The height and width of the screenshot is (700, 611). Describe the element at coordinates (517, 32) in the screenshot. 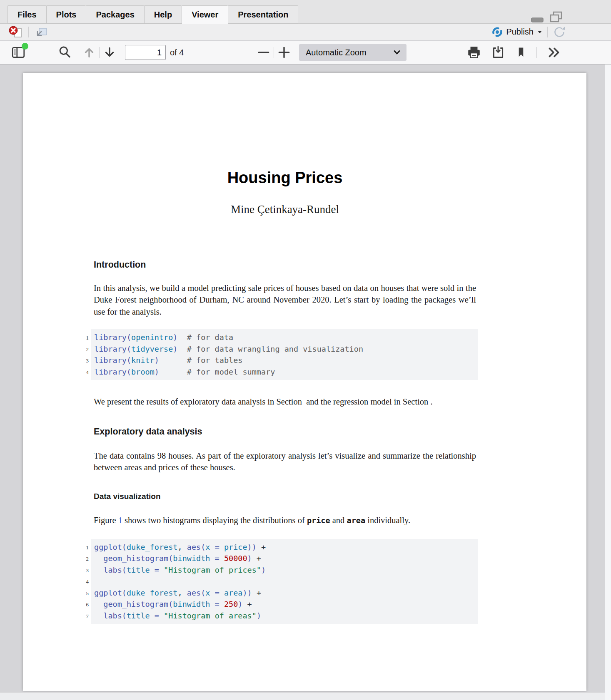

I see `publish-button: Publish` at that location.